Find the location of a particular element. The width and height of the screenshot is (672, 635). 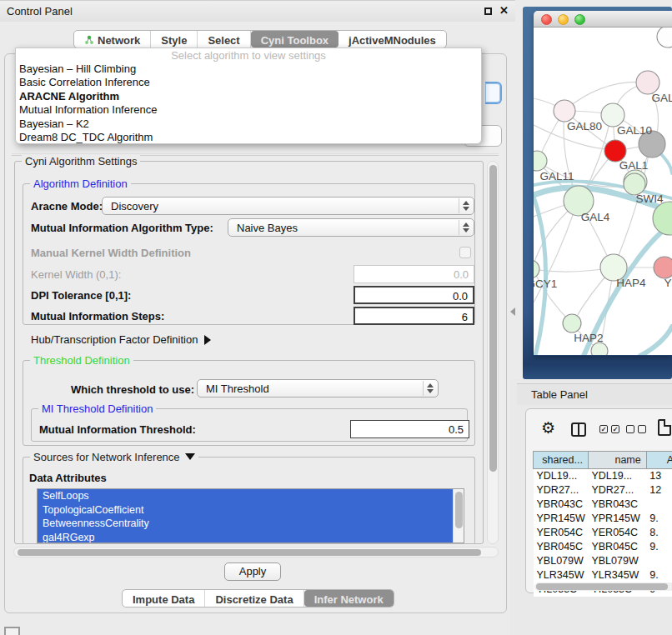

column-header: A is located at coordinates (659, 460).